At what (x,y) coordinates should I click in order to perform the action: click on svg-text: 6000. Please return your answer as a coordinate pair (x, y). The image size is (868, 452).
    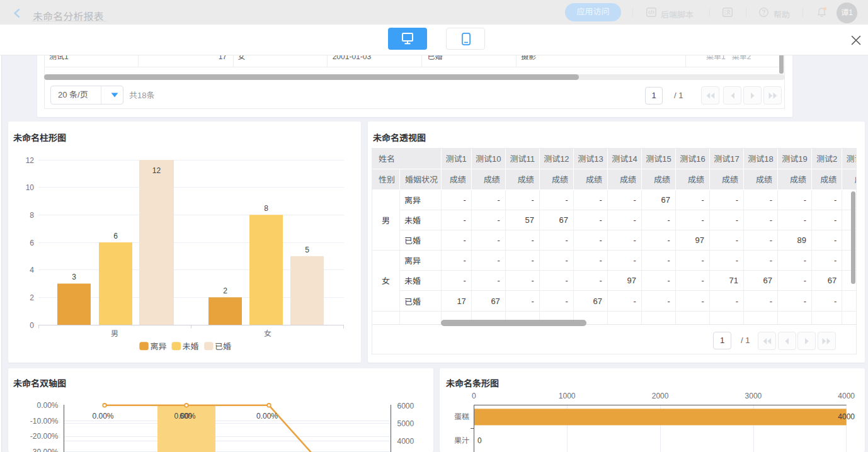
    Looking at the image, I should click on (406, 406).